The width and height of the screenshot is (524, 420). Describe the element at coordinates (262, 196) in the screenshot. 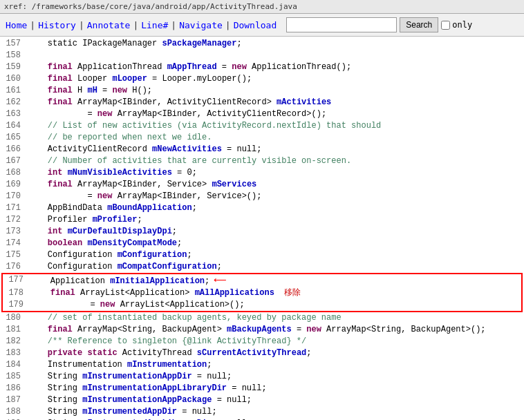

I see `table-row: 170 = new ArrayMap<IBinder, Service>();` at that location.